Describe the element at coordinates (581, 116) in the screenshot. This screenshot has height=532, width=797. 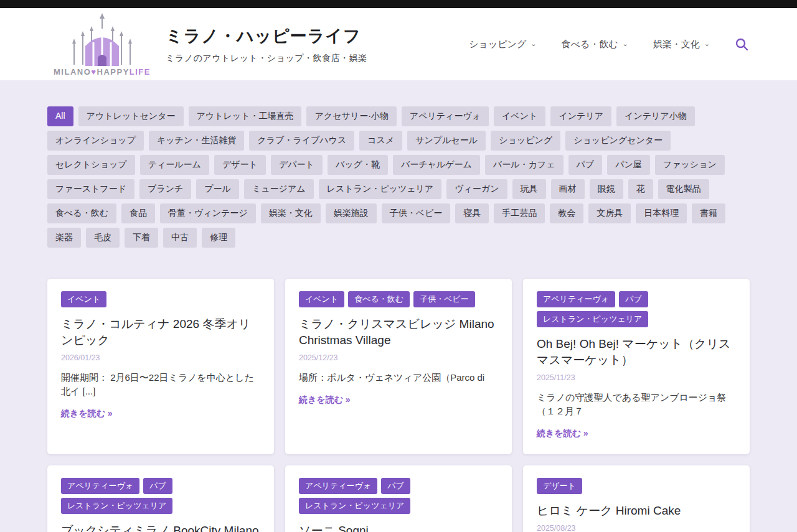
I see `filter-chip: インテリア` at that location.